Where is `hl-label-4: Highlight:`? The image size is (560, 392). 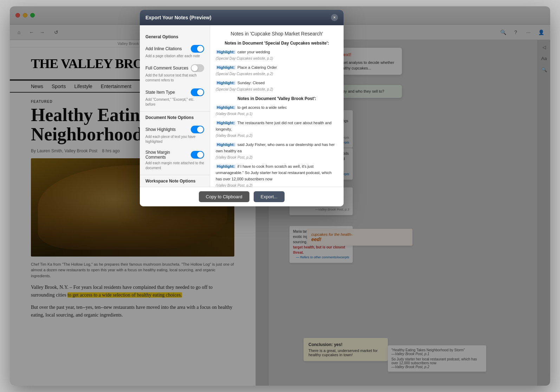
hl-label-4: Highlight: is located at coordinates (226, 107).